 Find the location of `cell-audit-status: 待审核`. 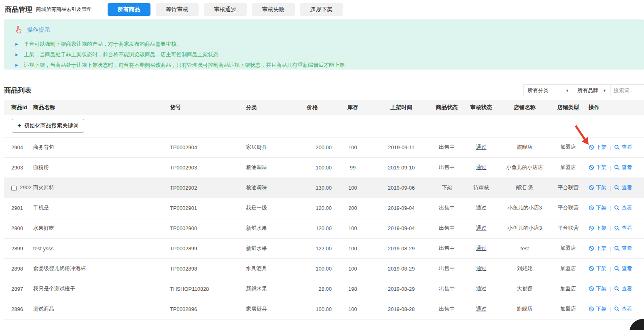

cell-audit-status: 待审核 is located at coordinates (481, 188).